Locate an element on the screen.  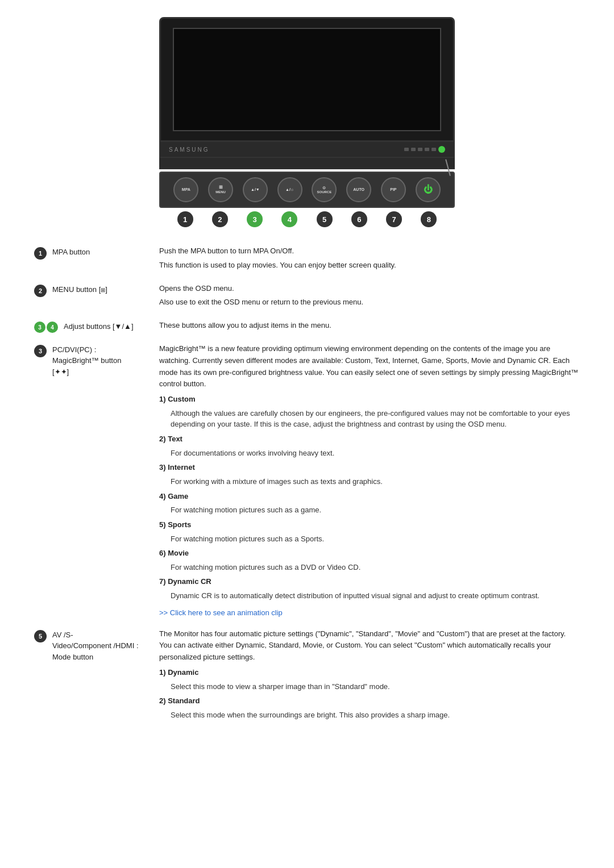
adjust-desc: These buttons allow you to adjust items … is located at coordinates (370, 327).